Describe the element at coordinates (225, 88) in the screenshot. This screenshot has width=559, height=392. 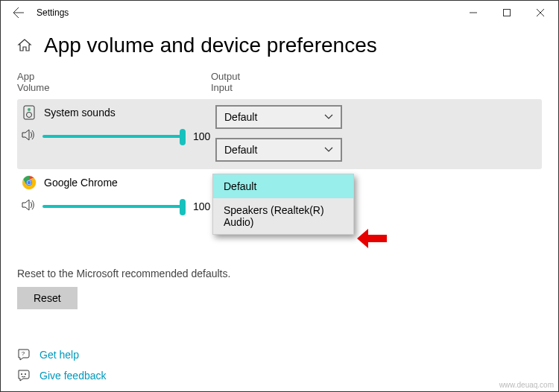
I see `col-input-label: Input` at that location.